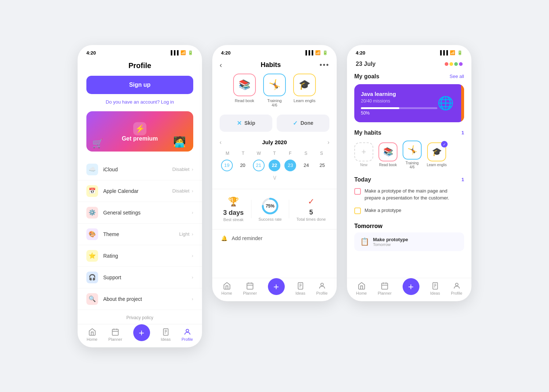 The height and width of the screenshot is (392, 549). What do you see at coordinates (322, 288) in the screenshot?
I see `nav-profile-2: Profile` at bounding box center [322, 288].